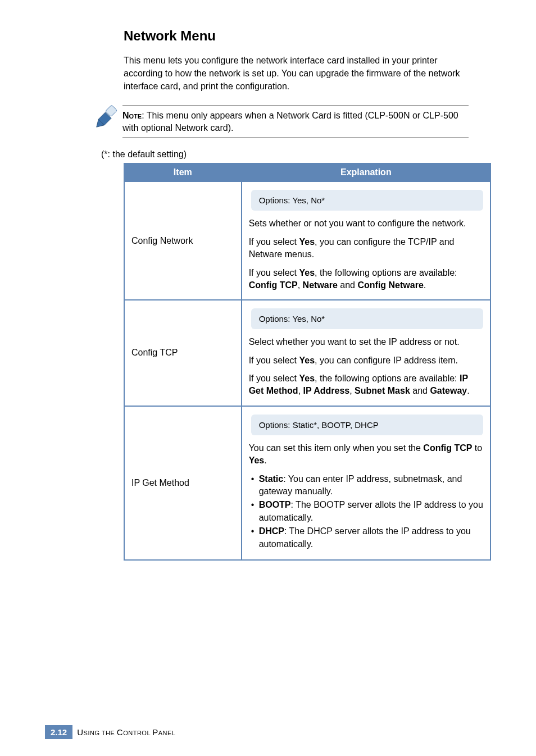 The width and height of the screenshot is (536, 756). What do you see at coordinates (109, 117) in the screenshot?
I see `pin-note-icon` at bounding box center [109, 117].